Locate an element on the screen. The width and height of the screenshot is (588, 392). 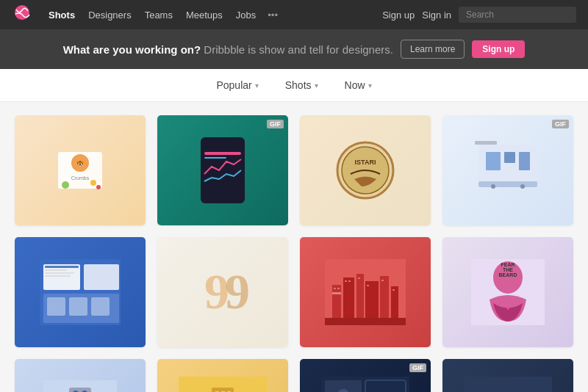
filter-shots: Shots ▾ is located at coordinates (301, 85).